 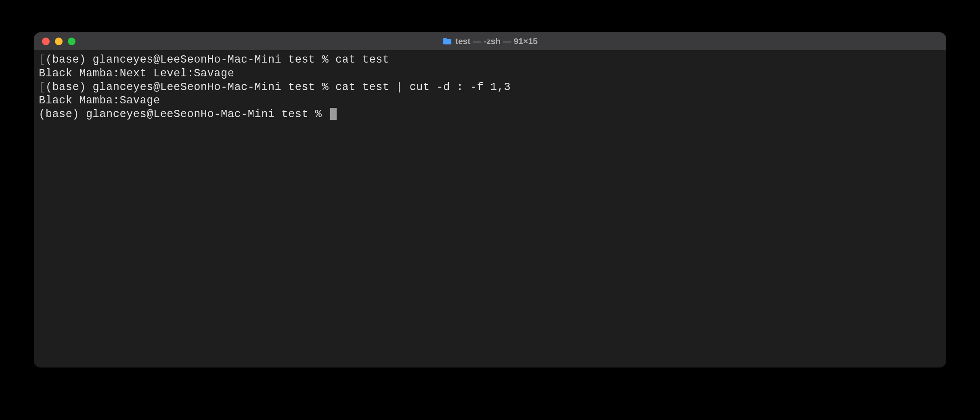 What do you see at coordinates (59, 41) in the screenshot?
I see `traffic-lights` at bounding box center [59, 41].